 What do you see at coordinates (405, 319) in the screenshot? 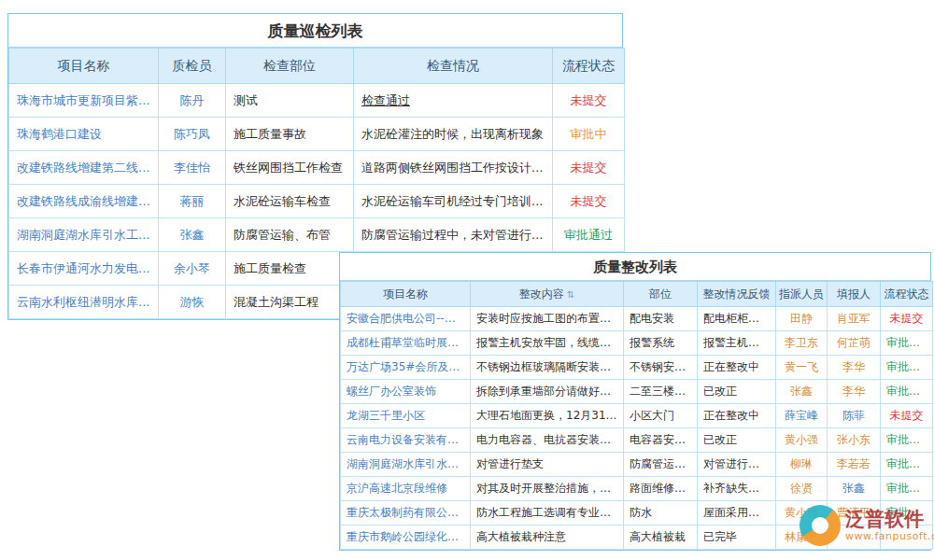
I see `project-cell: 安徽合肥供电公司--配电设备...` at bounding box center [405, 319].